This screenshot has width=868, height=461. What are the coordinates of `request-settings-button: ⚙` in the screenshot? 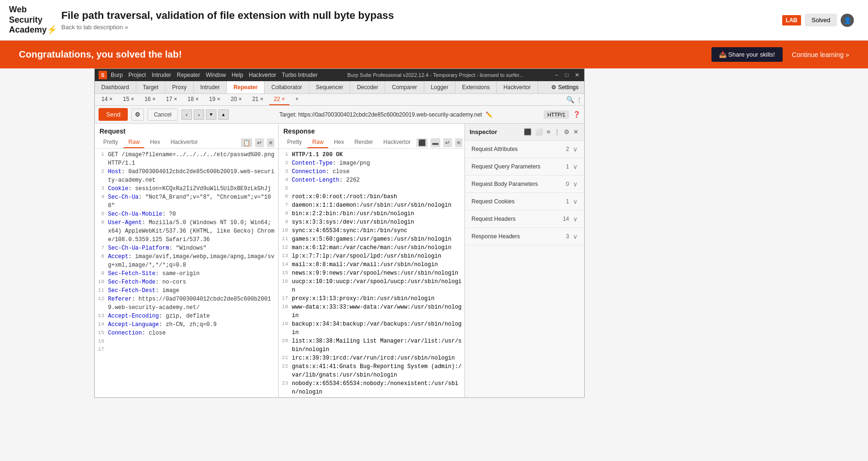 It's located at (138, 115).